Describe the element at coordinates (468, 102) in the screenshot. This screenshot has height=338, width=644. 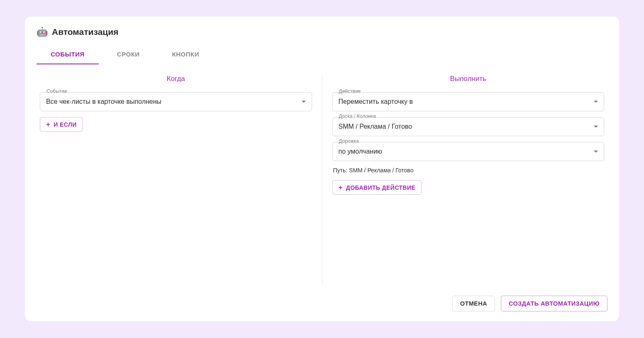
I see `action-field: Действие Переместить карточку в` at that location.